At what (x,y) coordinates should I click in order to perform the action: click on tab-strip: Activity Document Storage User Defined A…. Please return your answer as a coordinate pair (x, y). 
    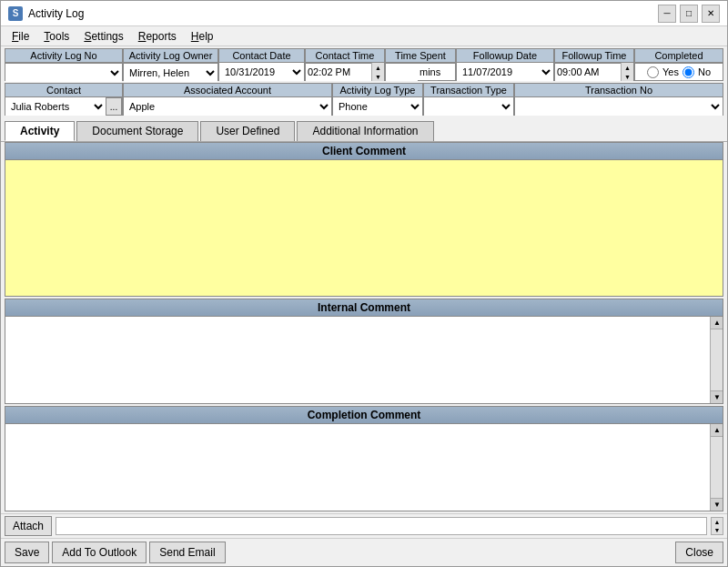
    Looking at the image, I should click on (364, 129).